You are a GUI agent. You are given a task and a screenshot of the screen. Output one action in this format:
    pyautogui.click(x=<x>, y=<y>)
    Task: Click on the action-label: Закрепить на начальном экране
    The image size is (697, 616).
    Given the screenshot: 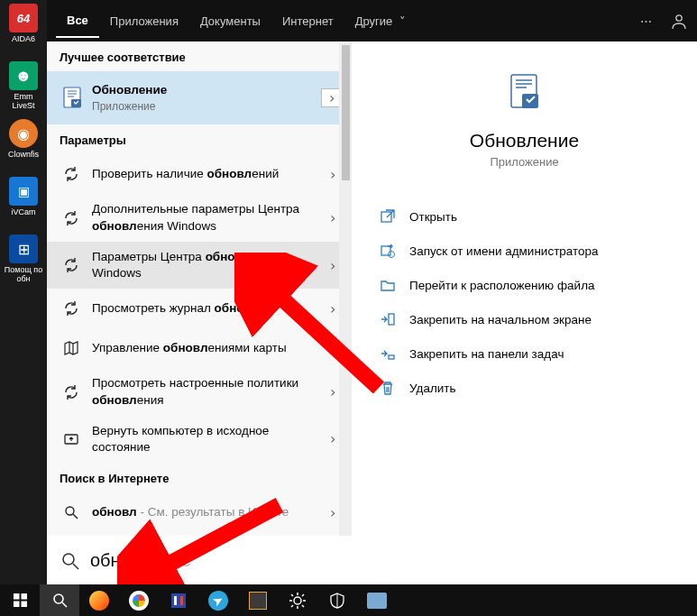 What is the action you would take?
    pyautogui.click(x=500, y=319)
    